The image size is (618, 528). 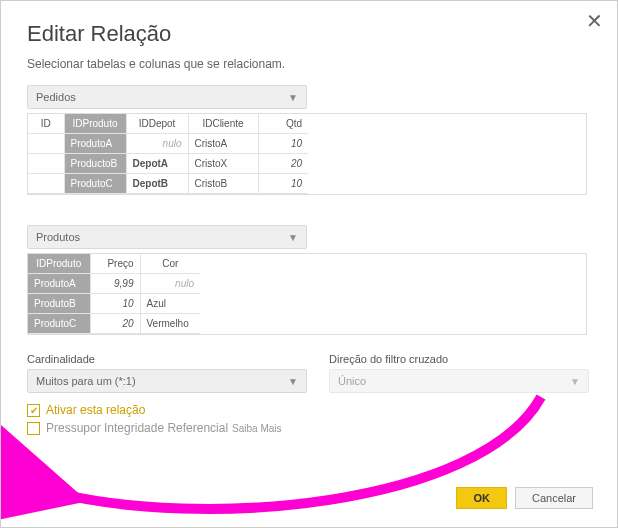 What do you see at coordinates (86, 381) in the screenshot?
I see `cardinality-value: Muitos para um (*:1)` at bounding box center [86, 381].